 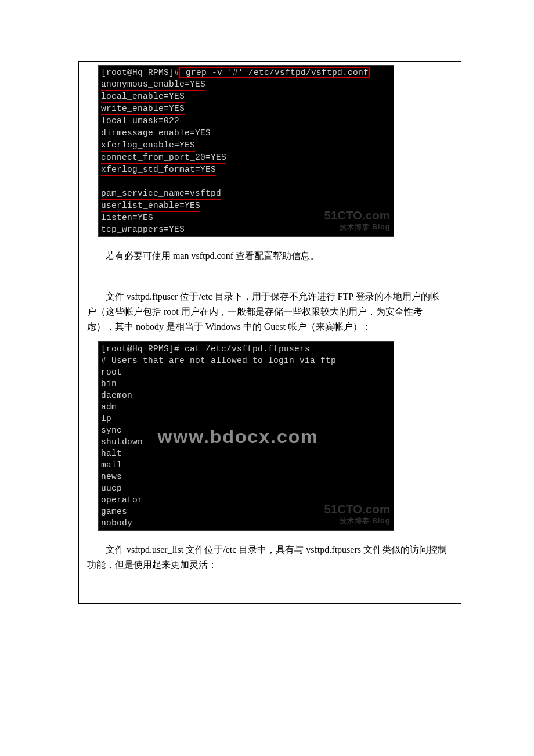 What do you see at coordinates (246, 453) in the screenshot?
I see `terminal-line: halt` at bounding box center [246, 453].